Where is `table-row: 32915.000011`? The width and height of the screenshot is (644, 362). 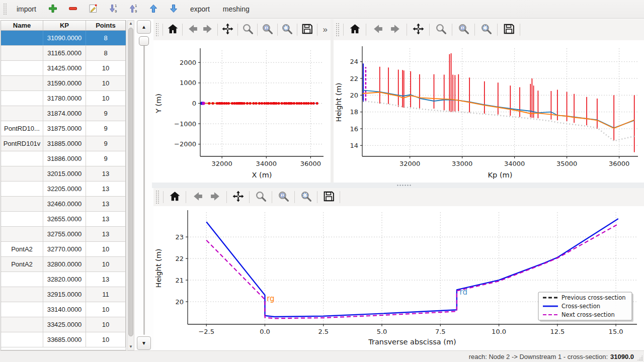 table-row: 32915.000011 is located at coordinates (63, 295).